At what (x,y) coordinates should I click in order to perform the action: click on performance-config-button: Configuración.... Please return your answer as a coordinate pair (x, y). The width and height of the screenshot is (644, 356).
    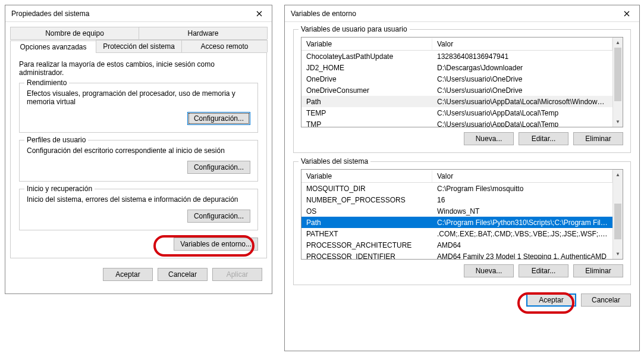
    Looking at the image, I should click on (219, 118).